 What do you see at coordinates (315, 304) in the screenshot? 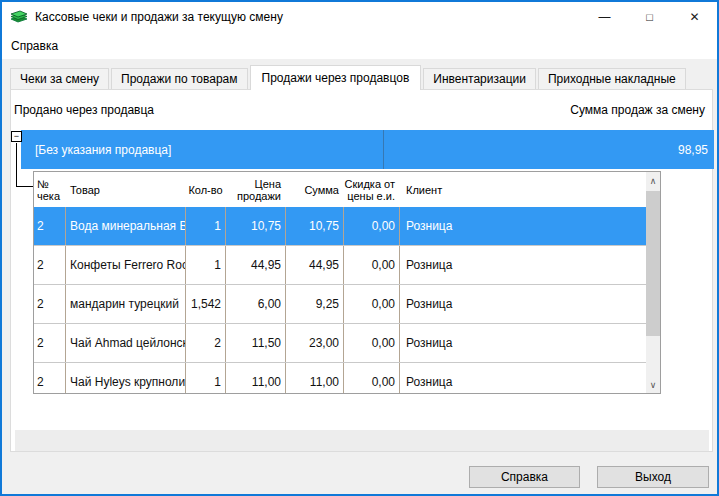
I see `cell-sum: 9,25` at bounding box center [315, 304].